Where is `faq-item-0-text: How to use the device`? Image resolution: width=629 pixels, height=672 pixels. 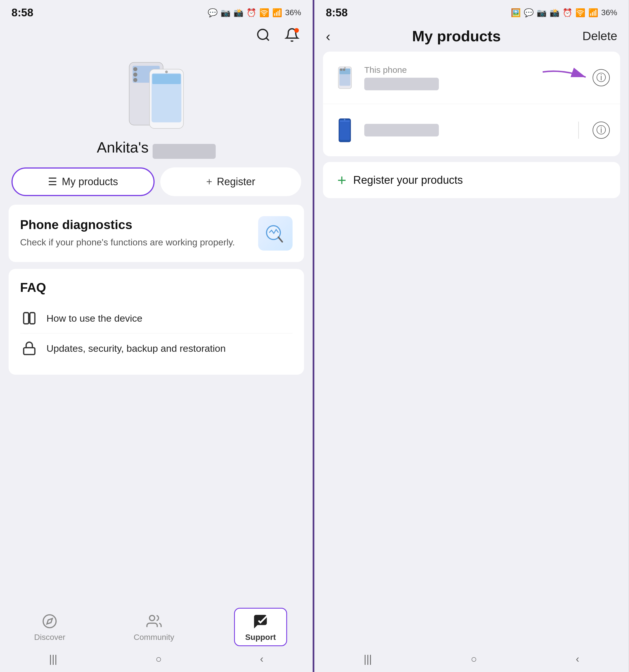
faq-item-0-text: How to use the device is located at coordinates (95, 318).